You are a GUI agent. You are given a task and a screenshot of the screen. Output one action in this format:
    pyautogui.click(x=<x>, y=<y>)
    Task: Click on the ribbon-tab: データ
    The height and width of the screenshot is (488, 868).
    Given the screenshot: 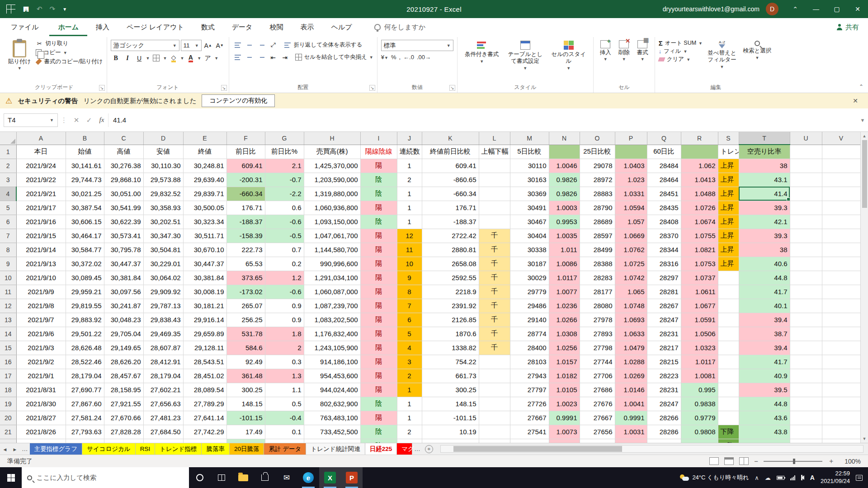 What is the action you would take?
    pyautogui.click(x=242, y=27)
    